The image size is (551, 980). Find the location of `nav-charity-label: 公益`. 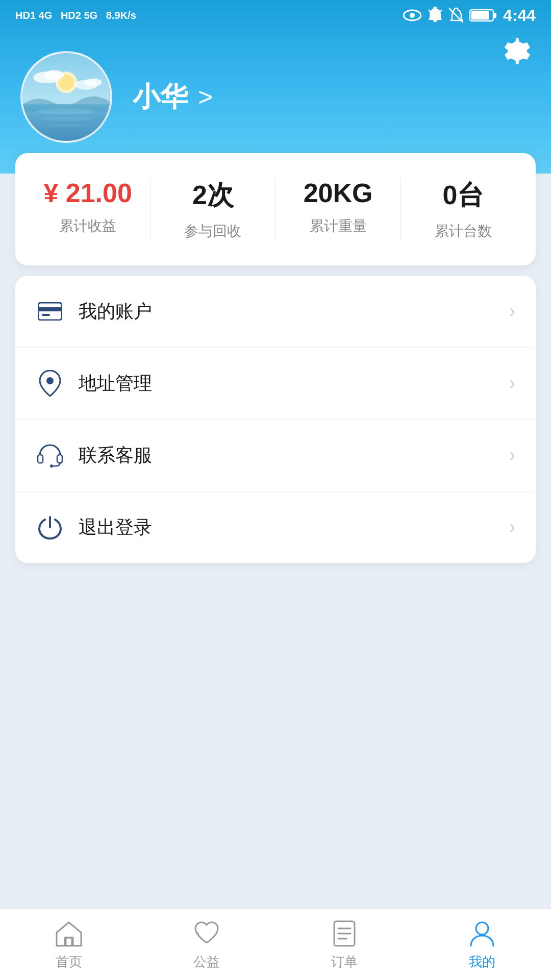

nav-charity-label: 公益 is located at coordinates (207, 962).